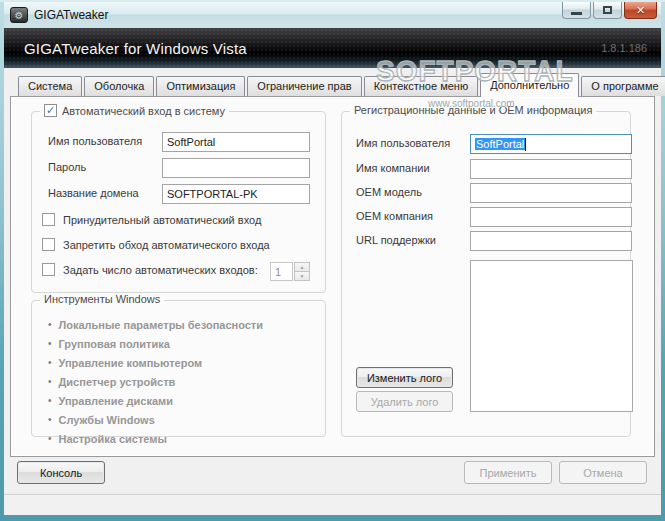 The height and width of the screenshot is (521, 665). I want to click on login-count-checkbox, so click(48, 270).